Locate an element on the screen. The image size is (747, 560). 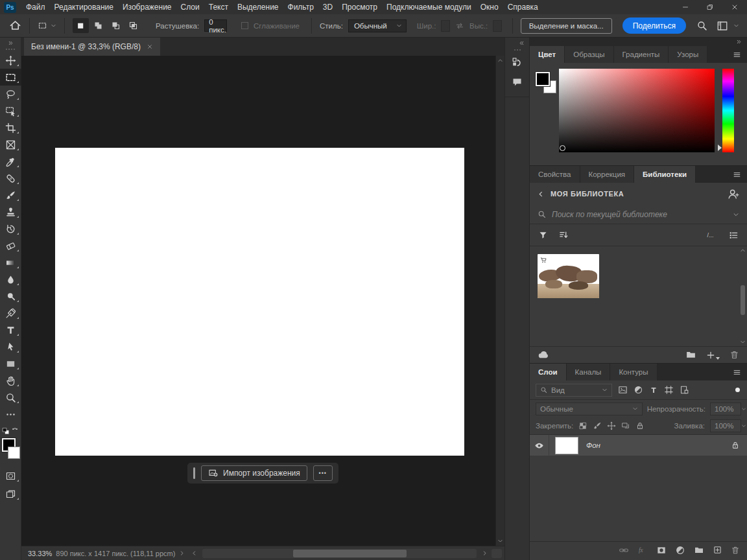
tab-gradients: Градиенты is located at coordinates (642, 54).